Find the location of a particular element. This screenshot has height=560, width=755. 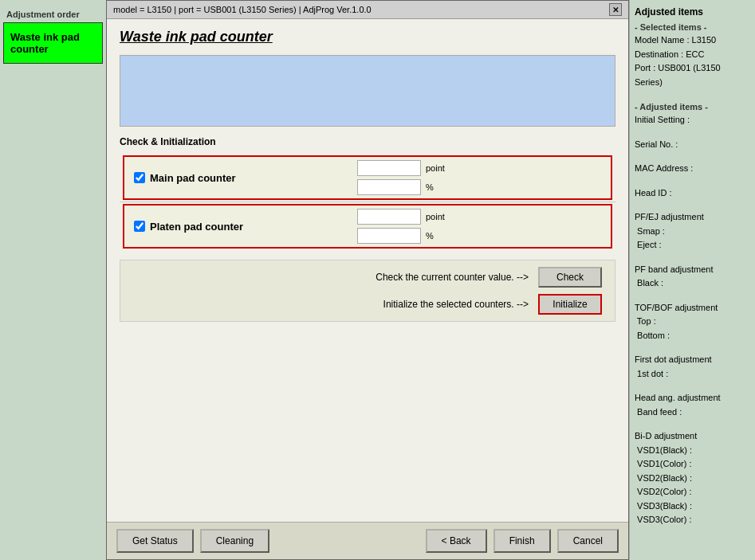

main-pad-percent-unit: % is located at coordinates (430, 187).